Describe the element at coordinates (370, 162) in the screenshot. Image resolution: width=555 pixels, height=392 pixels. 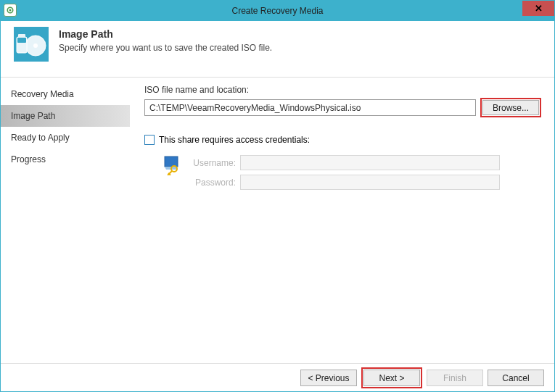
I see `username-input` at that location.